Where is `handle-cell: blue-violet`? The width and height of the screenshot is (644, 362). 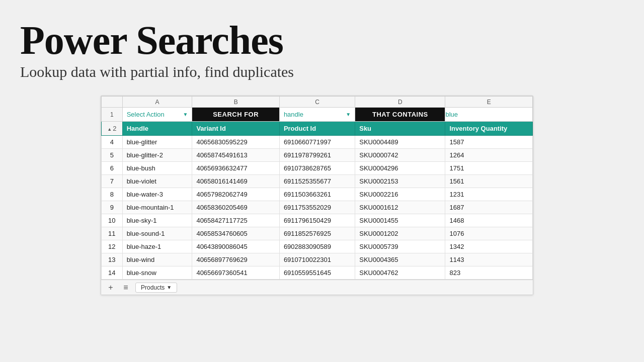 handle-cell: blue-violet is located at coordinates (157, 182).